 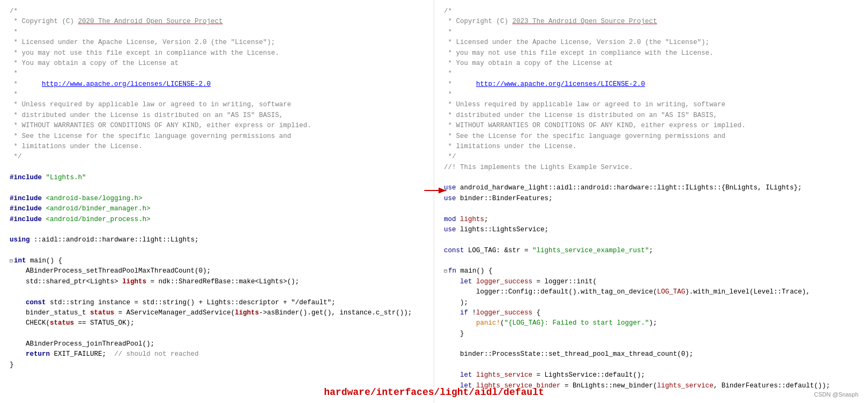 I want to click on left-line-13: * See the License for the specific langu…, so click(x=217, y=136).